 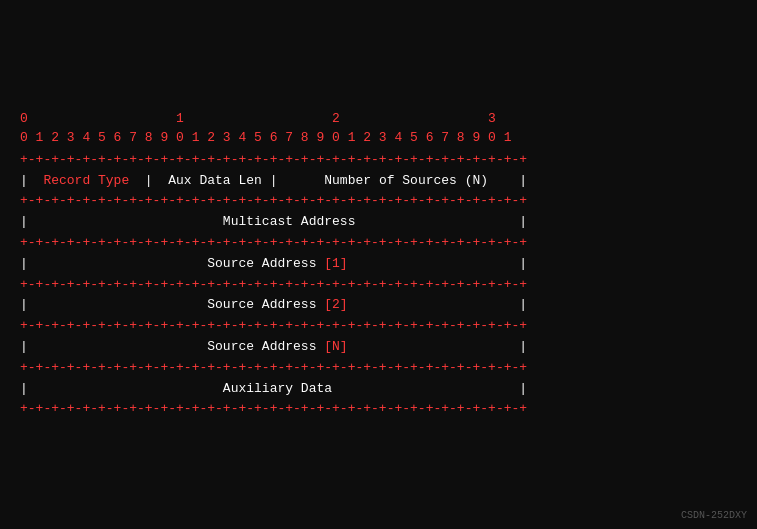 What do you see at coordinates (86, 180) in the screenshot?
I see `record-type-label: Record Type` at bounding box center [86, 180].